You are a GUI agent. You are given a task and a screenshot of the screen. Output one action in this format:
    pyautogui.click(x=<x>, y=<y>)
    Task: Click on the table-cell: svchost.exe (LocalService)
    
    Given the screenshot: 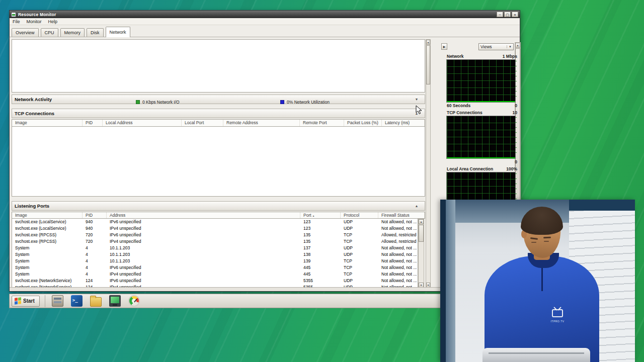 What is the action you would take?
    pyautogui.click(x=47, y=228)
    